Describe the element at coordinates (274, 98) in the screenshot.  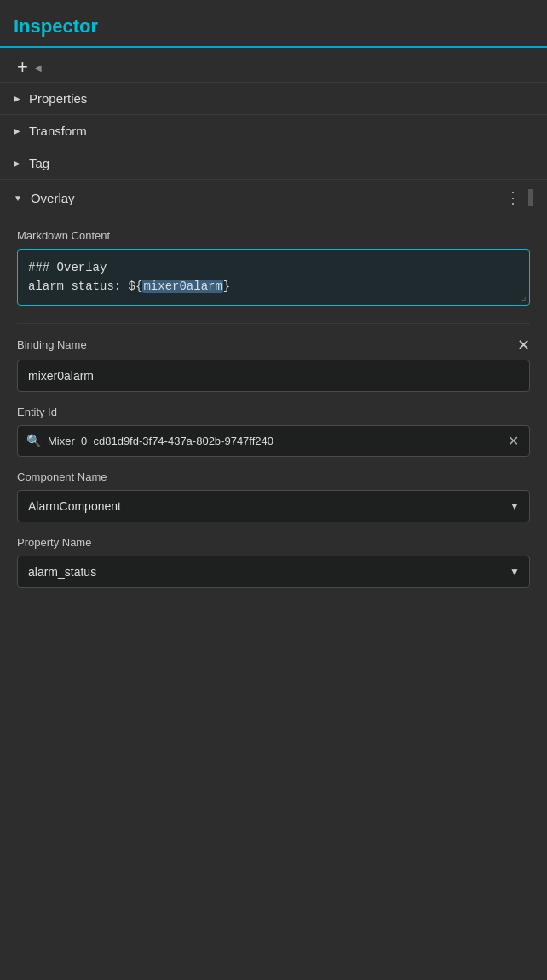
I see `section-properties: ▶ Properties` at that location.